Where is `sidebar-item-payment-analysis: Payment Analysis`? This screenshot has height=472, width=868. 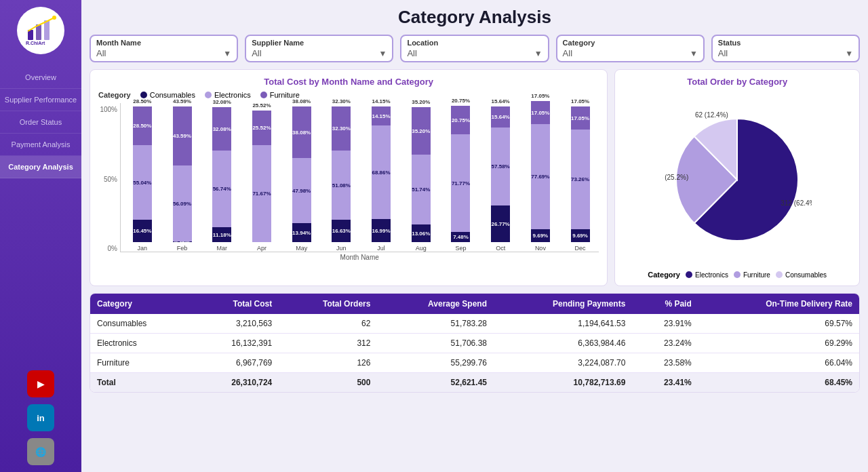 sidebar-item-payment-analysis: Payment Analysis is located at coordinates (41, 145).